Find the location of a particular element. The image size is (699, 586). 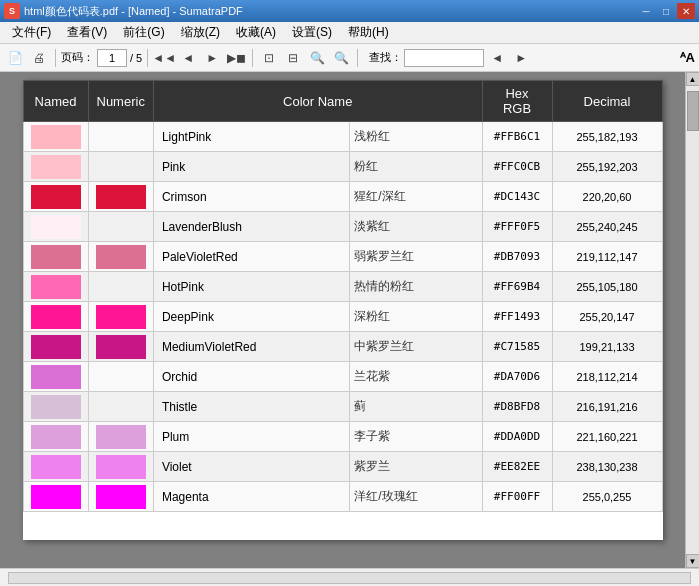

hex-cell: #DC143C is located at coordinates (517, 197).